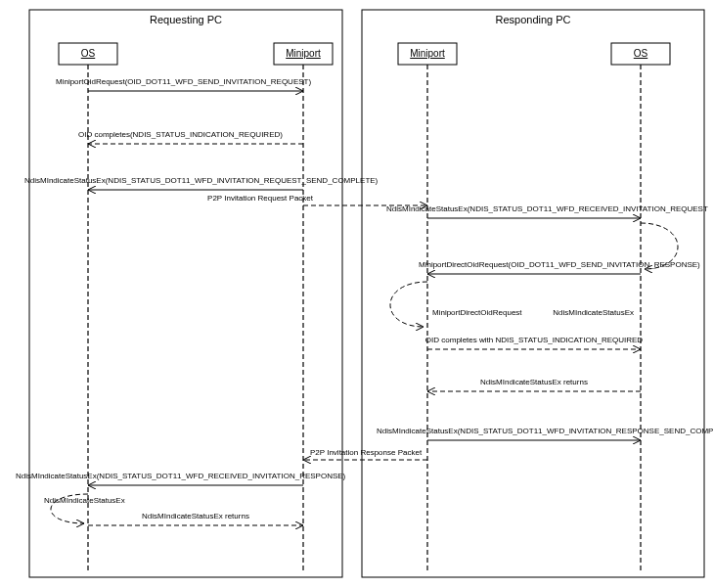 This screenshot has width=714, height=588. Describe the element at coordinates (477, 313) in the screenshot. I see `msg-m7a: MiniportDirectOidRequest` at that location.